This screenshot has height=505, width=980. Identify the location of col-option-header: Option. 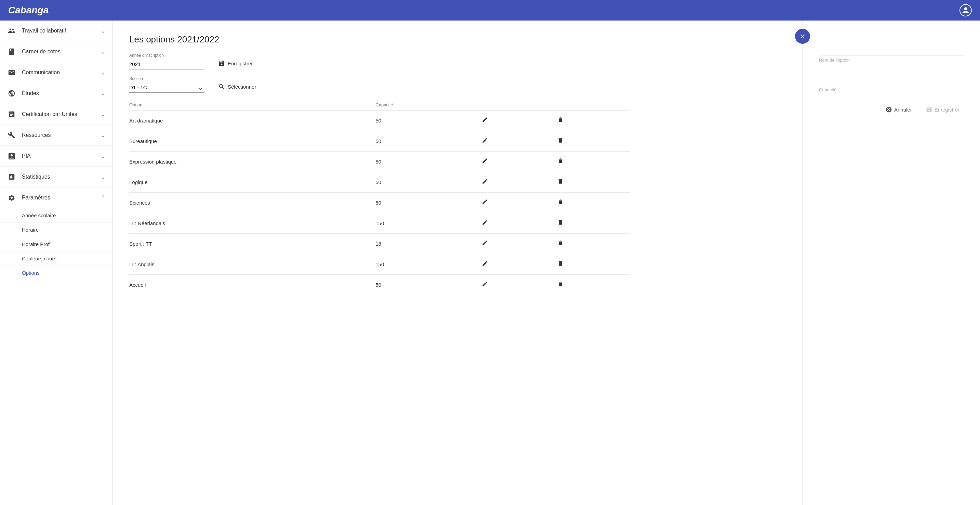
(253, 105).